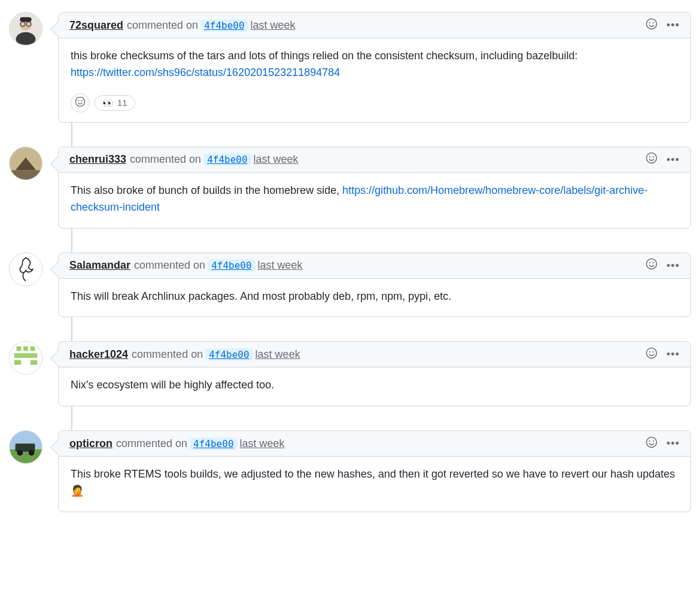  I want to click on comment-text: Nix's ecosystem will be highly affected …, so click(172, 385).